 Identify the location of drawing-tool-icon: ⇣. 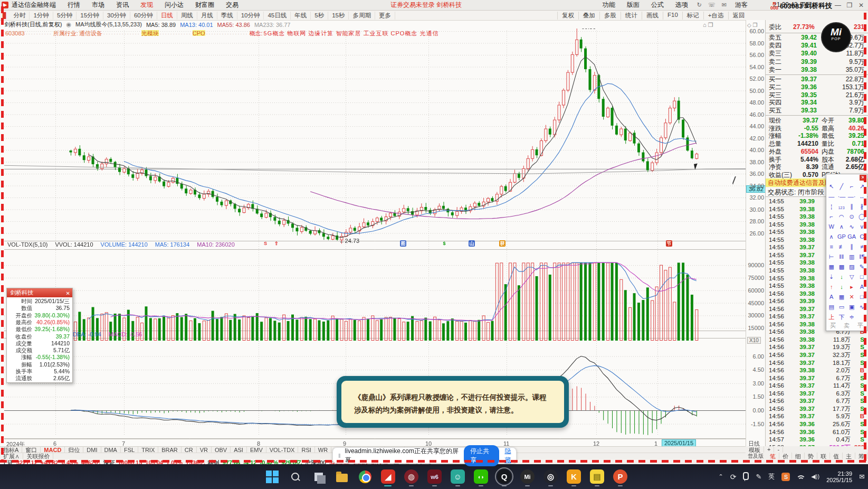
(832, 277).